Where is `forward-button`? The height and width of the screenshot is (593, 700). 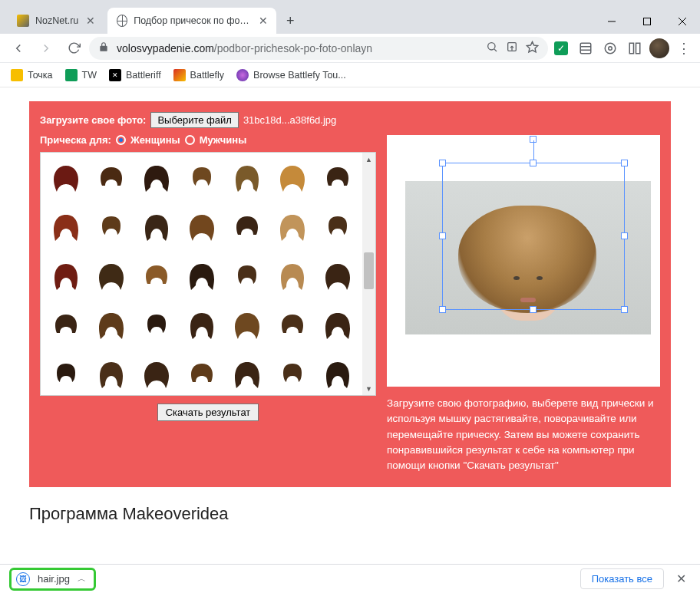
forward-button is located at coordinates (46, 48).